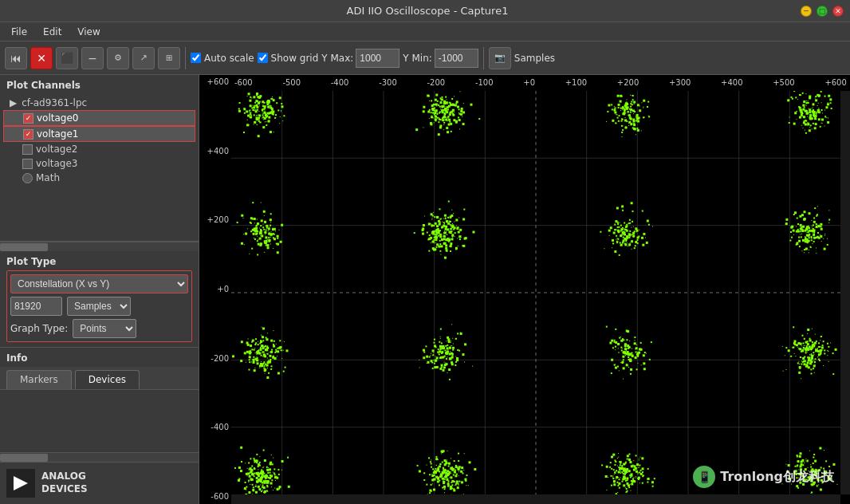 Image resolution: width=850 pixels, height=504 pixels. Describe the element at coordinates (456, 58) in the screenshot. I see `ymin-input` at that location.